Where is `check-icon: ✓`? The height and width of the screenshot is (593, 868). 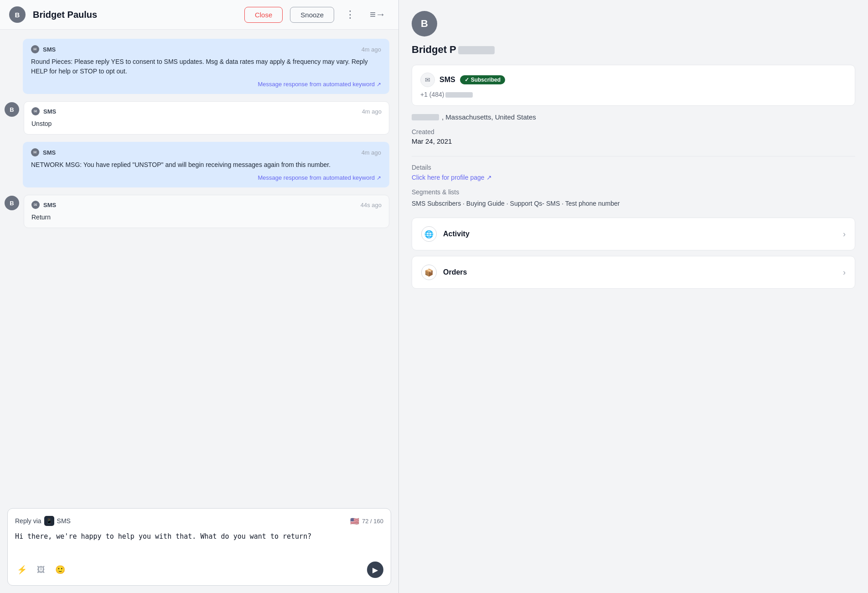 check-icon: ✓ is located at coordinates (467, 80).